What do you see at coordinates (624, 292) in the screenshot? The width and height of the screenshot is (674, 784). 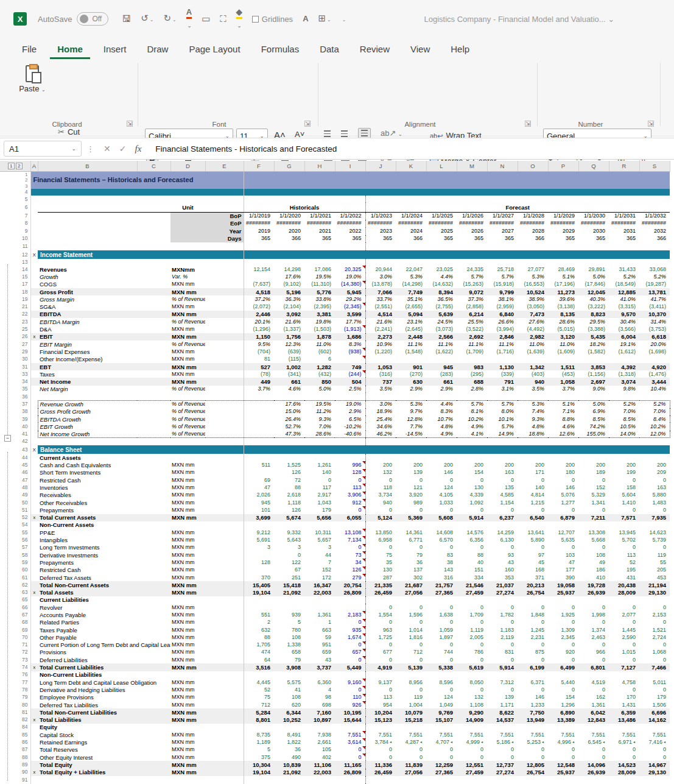 I see `cell: 12,885` at bounding box center [624, 292].